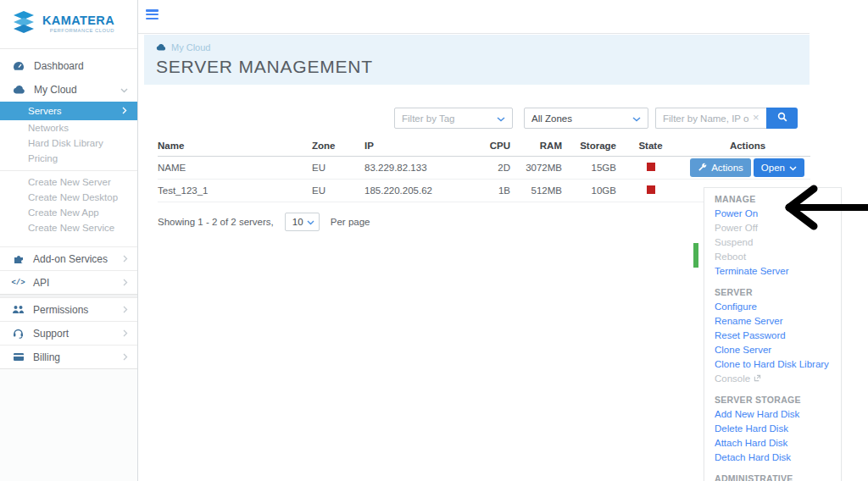  I want to click on cell-actions: Actions Open, so click(748, 168).